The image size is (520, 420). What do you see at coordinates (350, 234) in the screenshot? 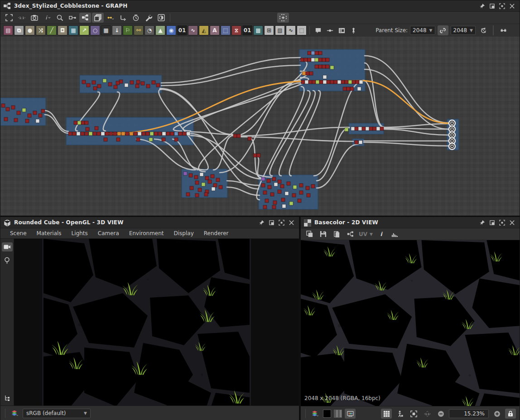
I see `link-graph-button` at bounding box center [350, 234].